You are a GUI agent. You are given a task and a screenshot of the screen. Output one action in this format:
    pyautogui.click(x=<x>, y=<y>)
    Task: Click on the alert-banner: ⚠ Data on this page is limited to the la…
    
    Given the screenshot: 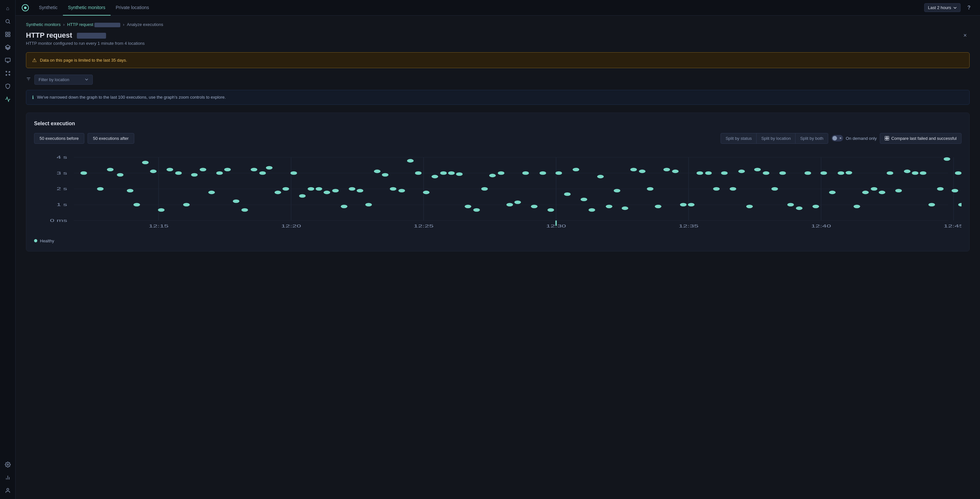 What is the action you would take?
    pyautogui.click(x=498, y=60)
    